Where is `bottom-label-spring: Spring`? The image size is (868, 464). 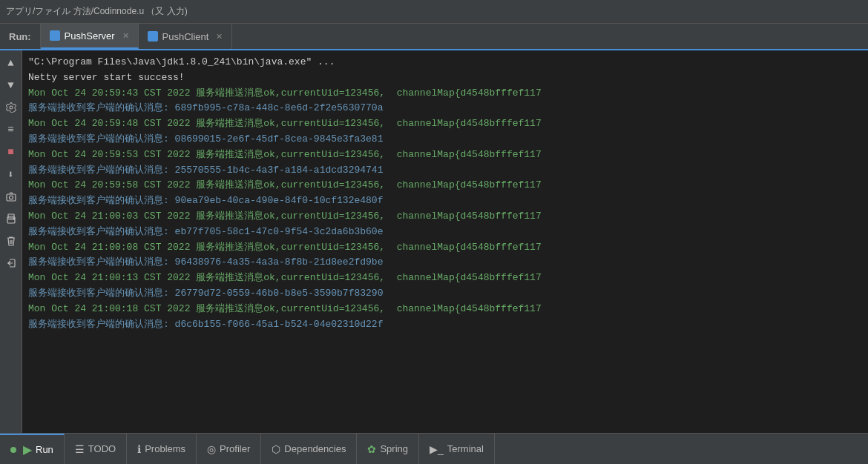 bottom-label-spring: Spring is located at coordinates (394, 449).